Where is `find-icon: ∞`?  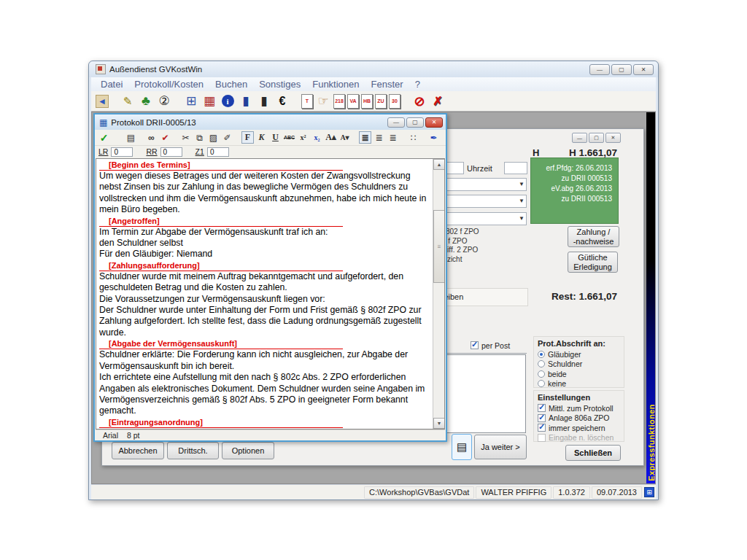 find-icon: ∞ is located at coordinates (152, 137).